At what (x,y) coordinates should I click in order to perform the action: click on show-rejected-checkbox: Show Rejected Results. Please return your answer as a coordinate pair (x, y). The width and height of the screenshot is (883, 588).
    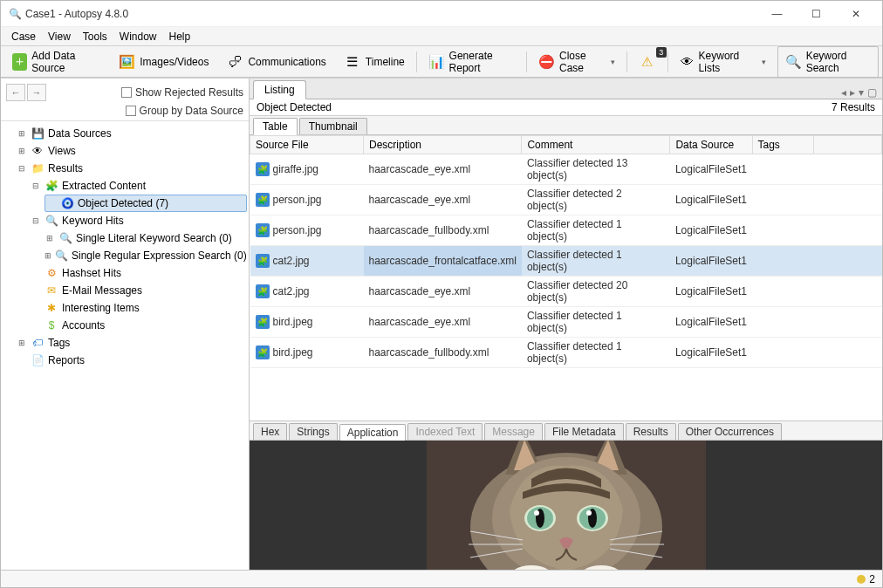
    Looking at the image, I should click on (182, 92).